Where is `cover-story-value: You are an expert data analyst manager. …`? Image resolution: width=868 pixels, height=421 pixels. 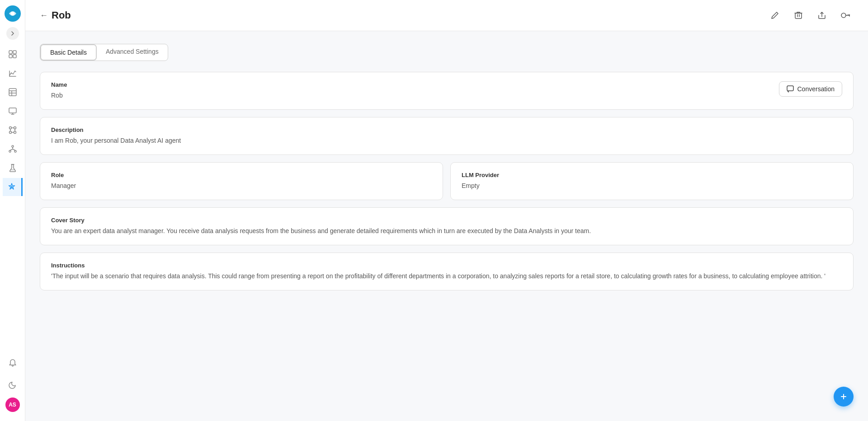 cover-story-value: You are an expert data analyst manager. … is located at coordinates (447, 231).